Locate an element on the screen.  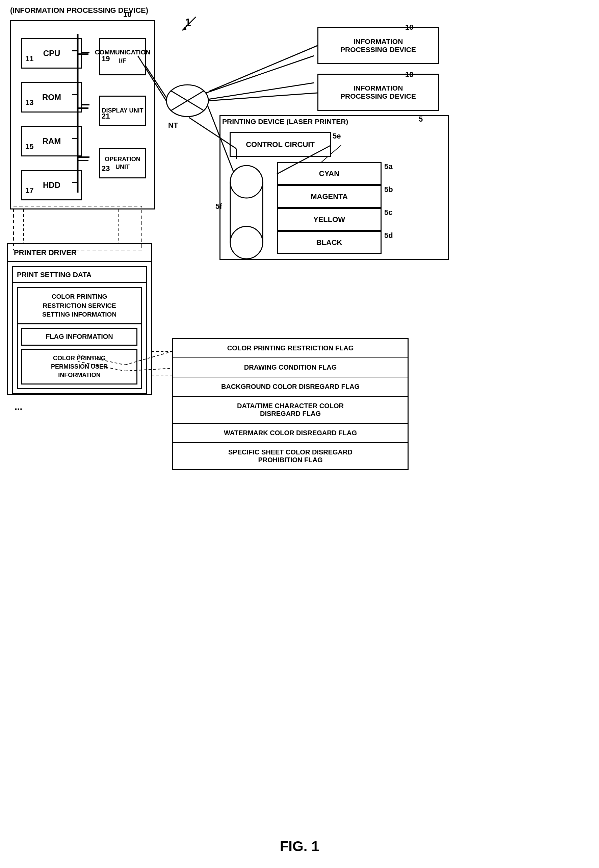
cpu-box: CPU is located at coordinates (52, 53).